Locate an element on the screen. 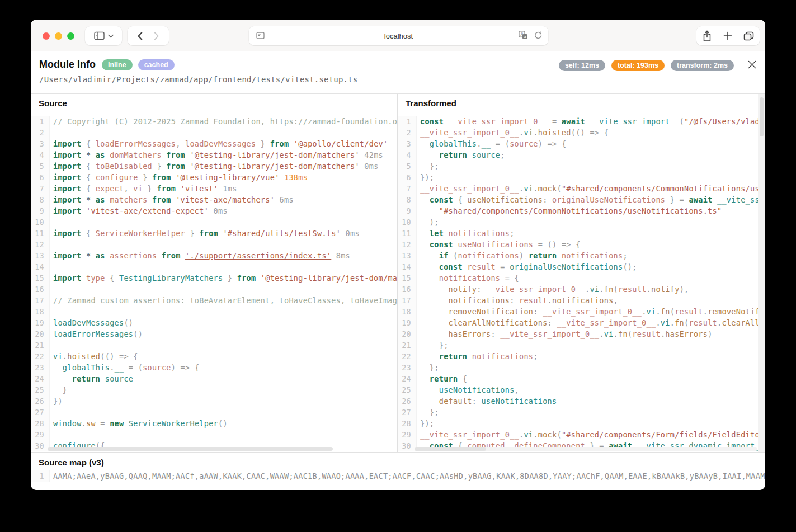 The height and width of the screenshot is (532, 796). code-token: __ is located at coordinates (120, 368).